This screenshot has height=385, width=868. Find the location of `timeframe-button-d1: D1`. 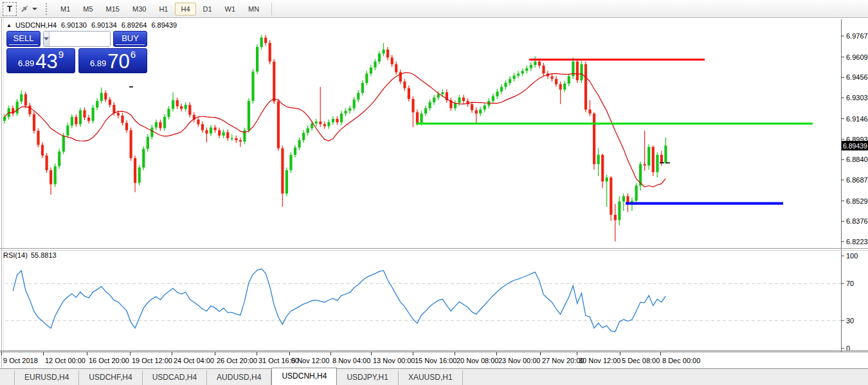

timeframe-button-d1: D1 is located at coordinates (208, 9).